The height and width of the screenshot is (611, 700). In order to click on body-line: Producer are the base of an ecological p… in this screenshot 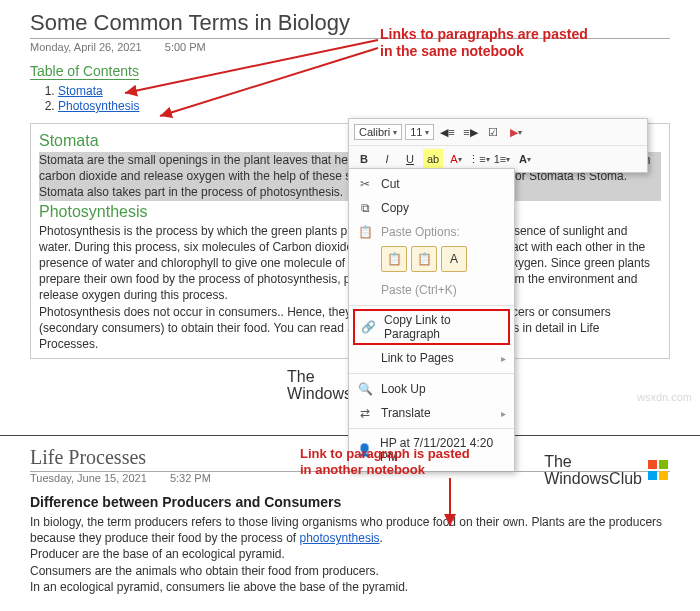, I will do `click(158, 554)`.